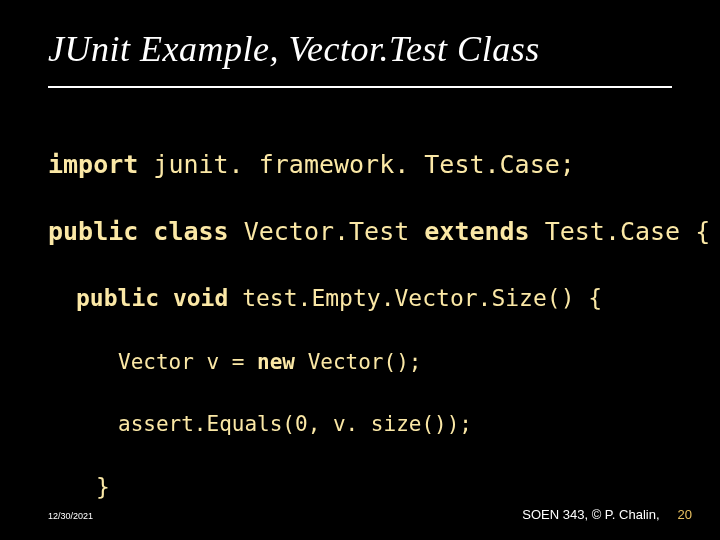 The height and width of the screenshot is (540, 720). What do you see at coordinates (360, 362) in the screenshot?
I see `code-line: Vector v = new Vector();` at bounding box center [360, 362].